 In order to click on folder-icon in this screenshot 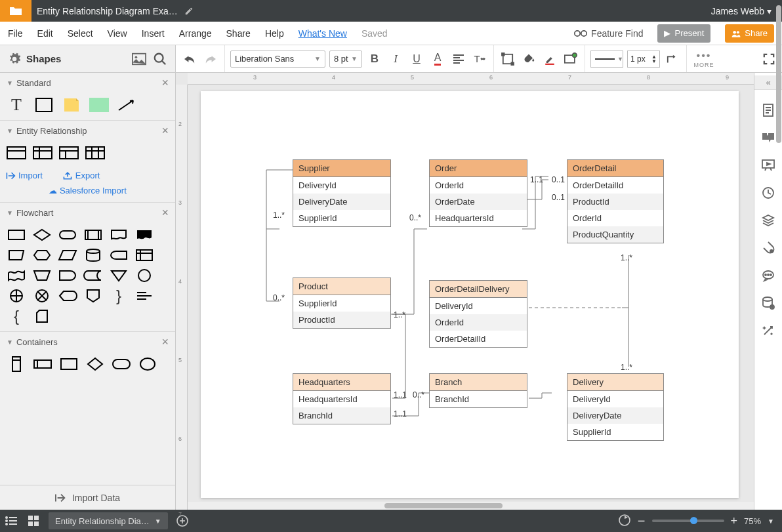, I will do `click(16, 10)`.